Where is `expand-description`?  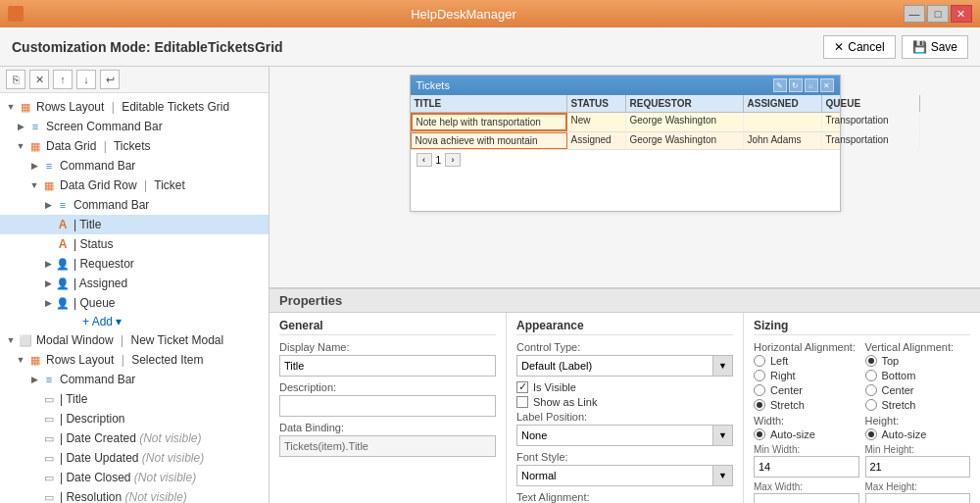 expand-description is located at coordinates (34, 419).